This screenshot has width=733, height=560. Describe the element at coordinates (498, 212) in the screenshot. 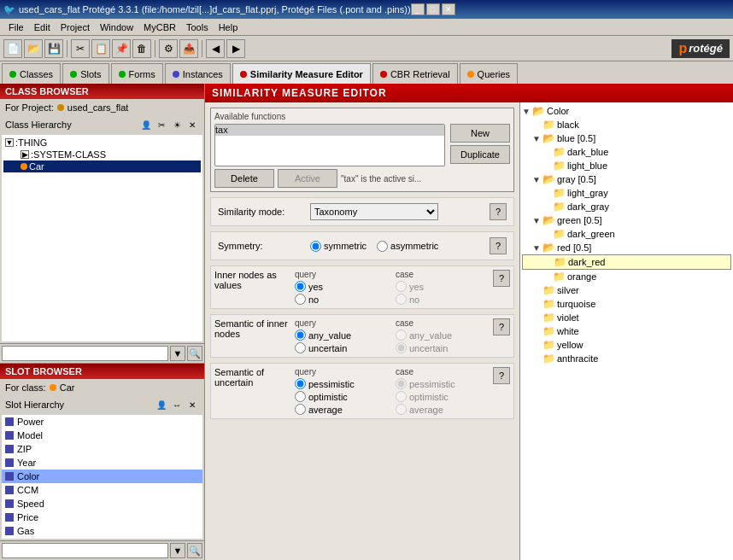

I see `sim-mode-help: ?` at that location.